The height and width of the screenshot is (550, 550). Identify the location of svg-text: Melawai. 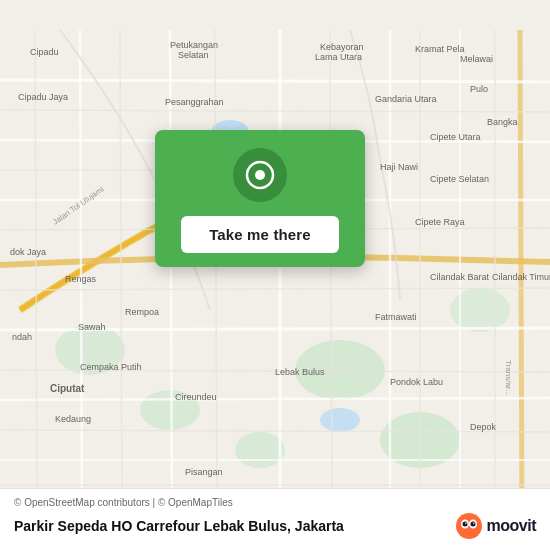
(476, 59).